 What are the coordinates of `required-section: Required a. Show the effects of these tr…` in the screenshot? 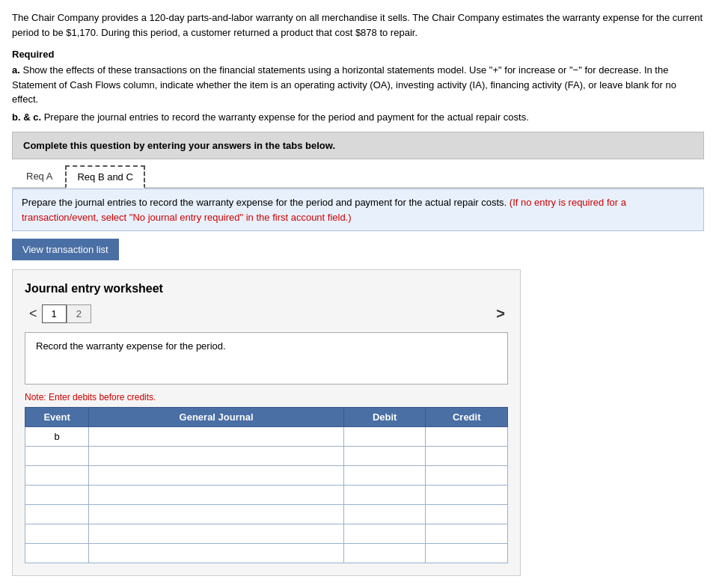 It's located at (358, 87).